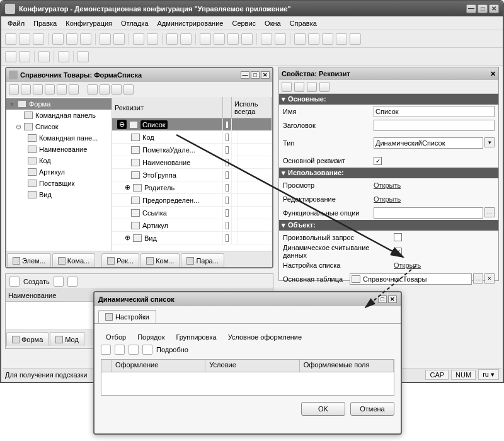 Image resolution: width=504 pixels, height=441 pixels. What do you see at coordinates (192, 150) in the screenshot?
I see `grid-row: ПометкаУдале...` at bounding box center [192, 150].